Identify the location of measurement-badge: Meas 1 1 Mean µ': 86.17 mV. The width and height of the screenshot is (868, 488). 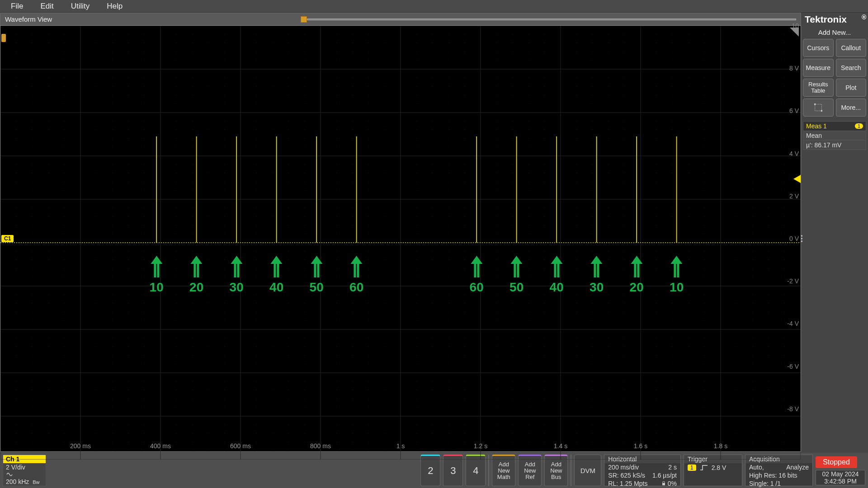
(835, 136).